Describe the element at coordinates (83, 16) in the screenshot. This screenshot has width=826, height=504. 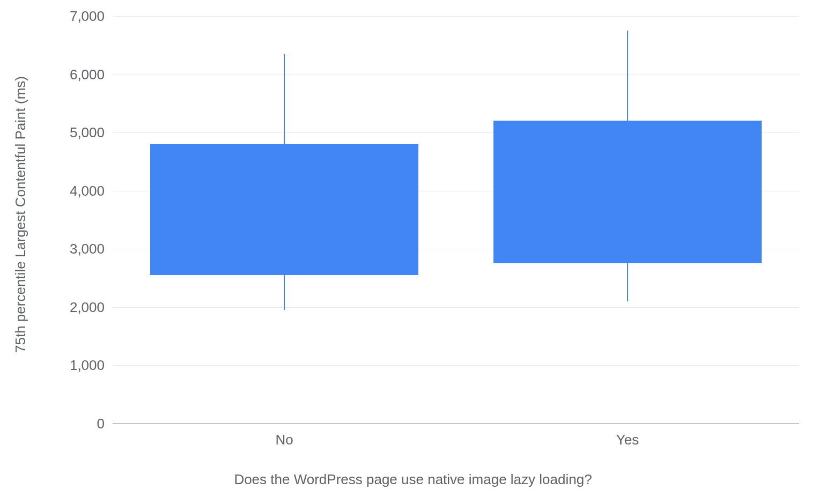
I see `y-tick-label: 7,000` at that location.